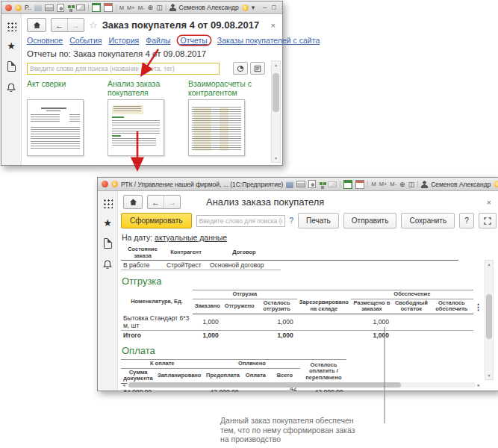  I want to click on send-button: Отправить, so click(370, 221).